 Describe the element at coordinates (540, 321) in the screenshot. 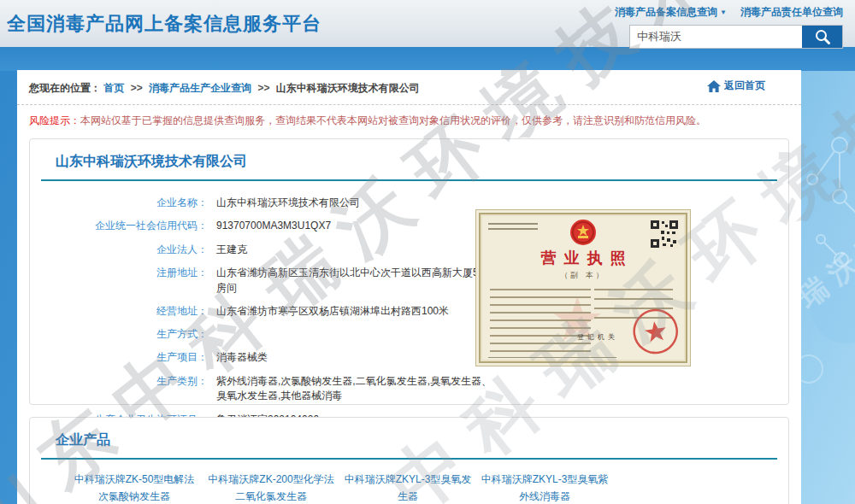

I see `license-text-lines-left` at that location.